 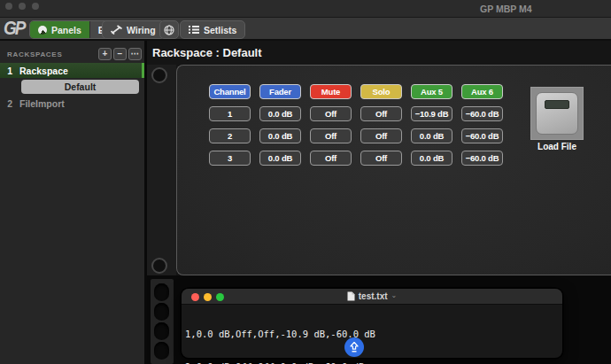 I want to click on wiring-cable-icon, so click(x=117, y=30).